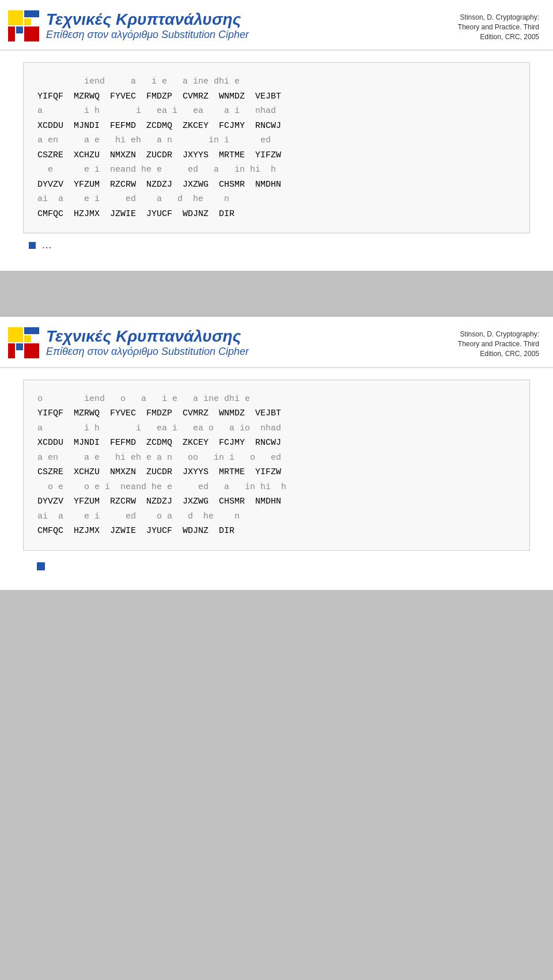 Image resolution: width=553 pixels, height=980 pixels. Describe the element at coordinates (276, 141) in the screenshot. I see `plain-row-1-2: a en a e hi eh a n in i ed` at that location.